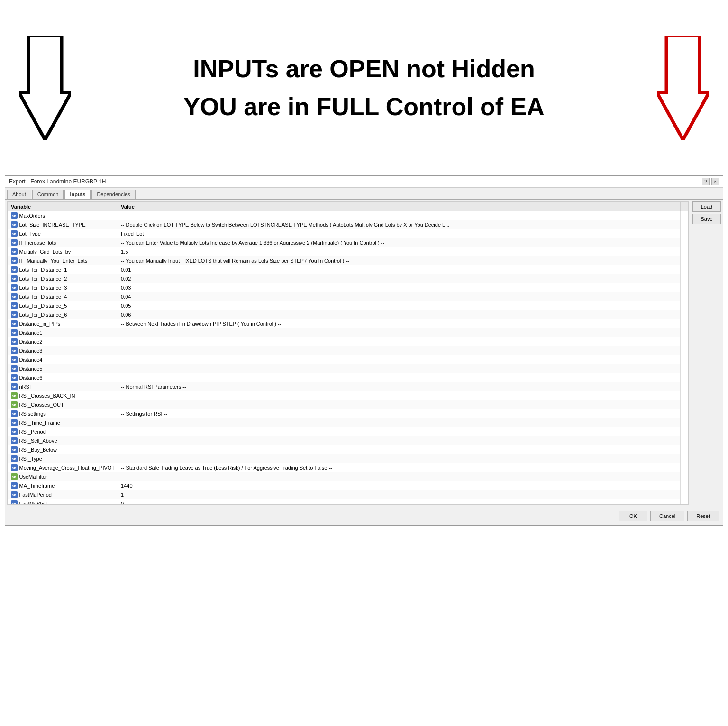 This screenshot has height=726, width=728. Describe the element at coordinates (399, 324) in the screenshot. I see `value-cell: -- Between Next Trades if in Drawdown PI…` at that location.